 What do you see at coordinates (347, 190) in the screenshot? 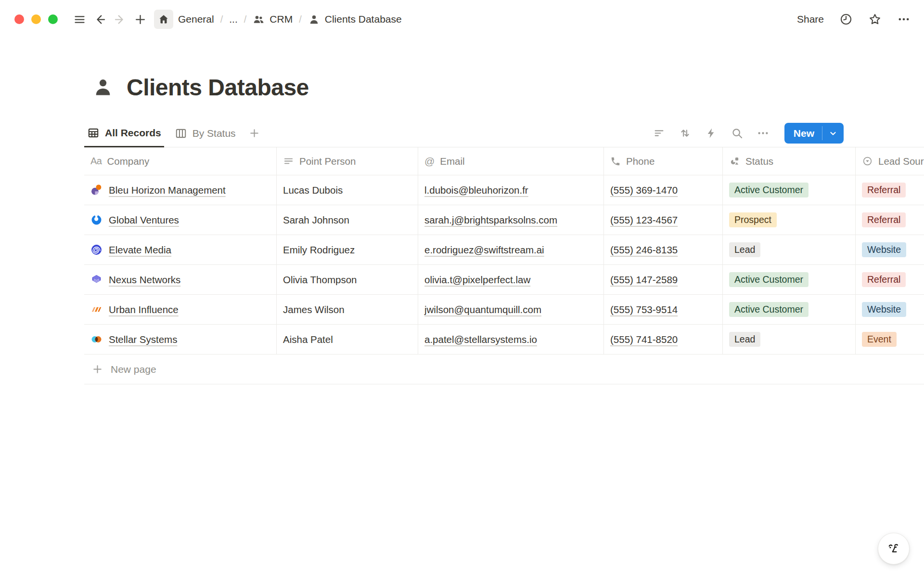
I see `point-person-cell: Lucas Dubois` at bounding box center [347, 190].